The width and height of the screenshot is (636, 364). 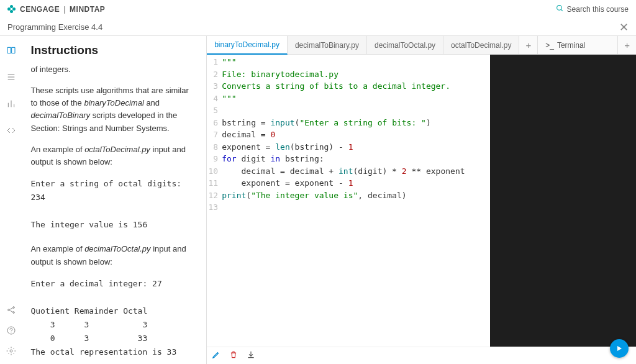 What do you see at coordinates (571, 45) in the screenshot?
I see `terminal-tab-label: Terminal` at bounding box center [571, 45].